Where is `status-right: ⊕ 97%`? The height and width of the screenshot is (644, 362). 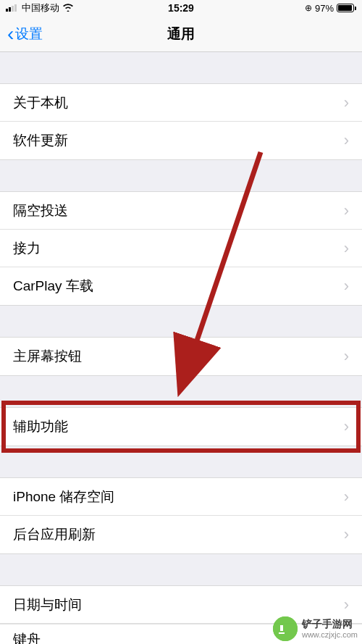 status-right: ⊕ 97% is located at coordinates (330, 9).